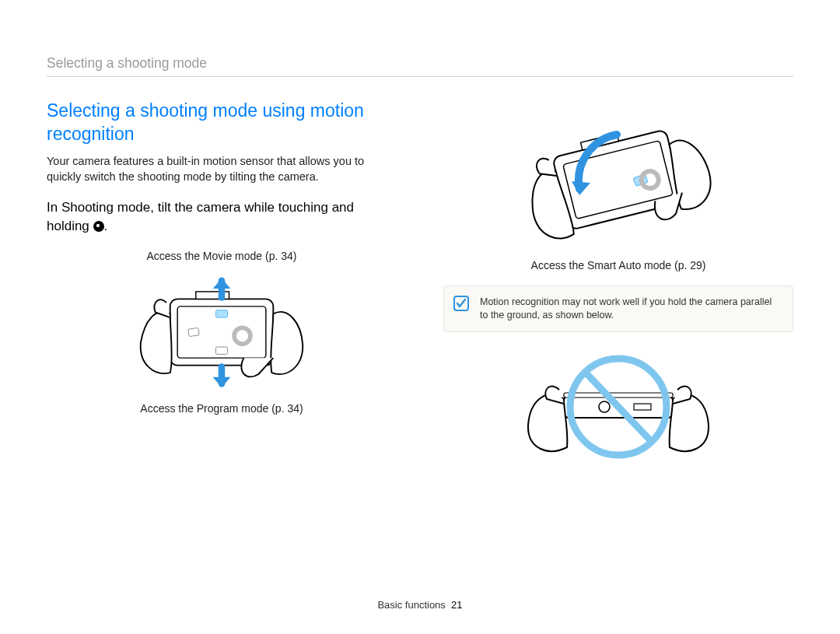 The height and width of the screenshot is (634, 840). What do you see at coordinates (618, 309) in the screenshot?
I see `note-box: Motion recognition may not work well if …` at bounding box center [618, 309].